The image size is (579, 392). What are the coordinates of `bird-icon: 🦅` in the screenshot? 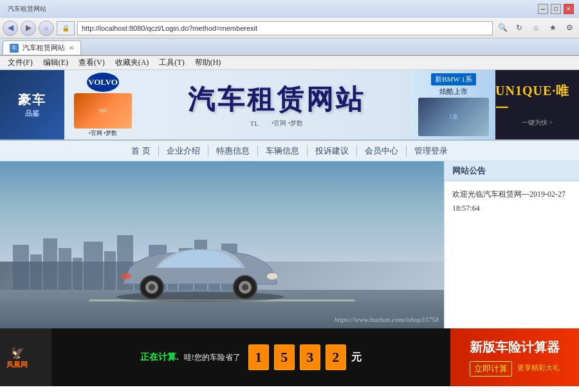 It's located at (17, 353).